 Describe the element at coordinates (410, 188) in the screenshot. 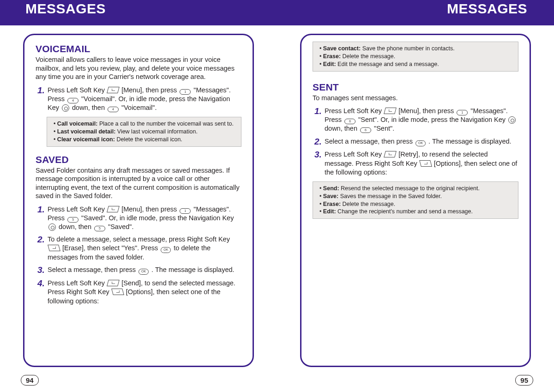

I see `opt-text: Resend the selected message to the origi…` at that location.